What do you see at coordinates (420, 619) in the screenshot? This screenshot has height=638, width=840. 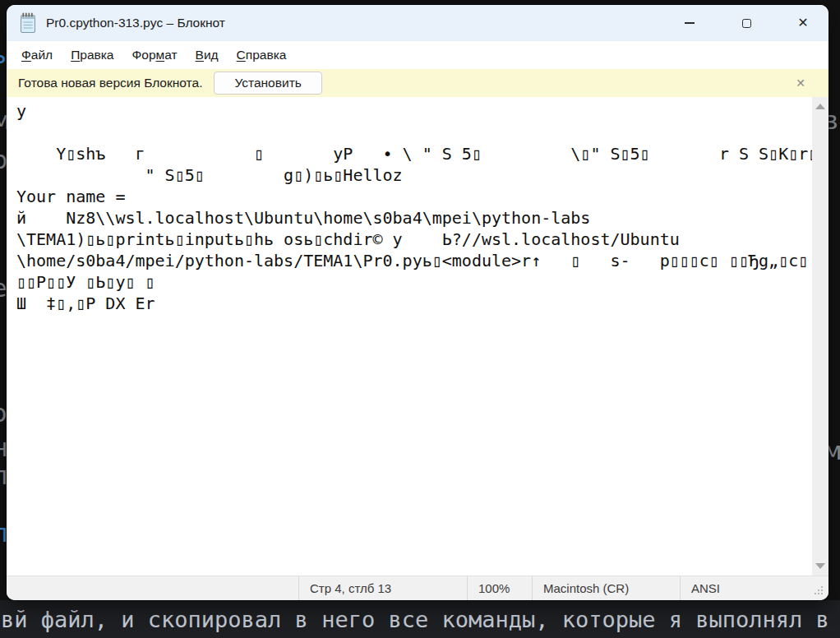 I see `background-terminal-area: вй файл, и скопировал в него все команды…` at bounding box center [420, 619].